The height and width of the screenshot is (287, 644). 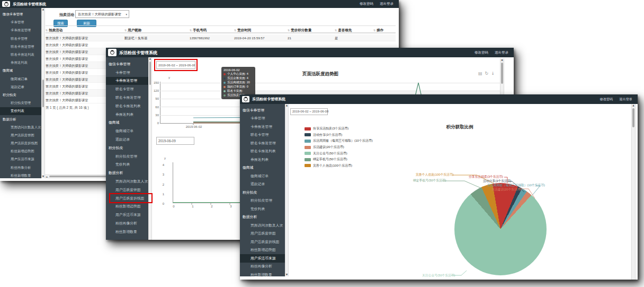 What do you see at coordinates (339, 129) in the screenshot?
I see `legend-item: 分享乐活拍卖(3个乐活币)` at bounding box center [339, 129].